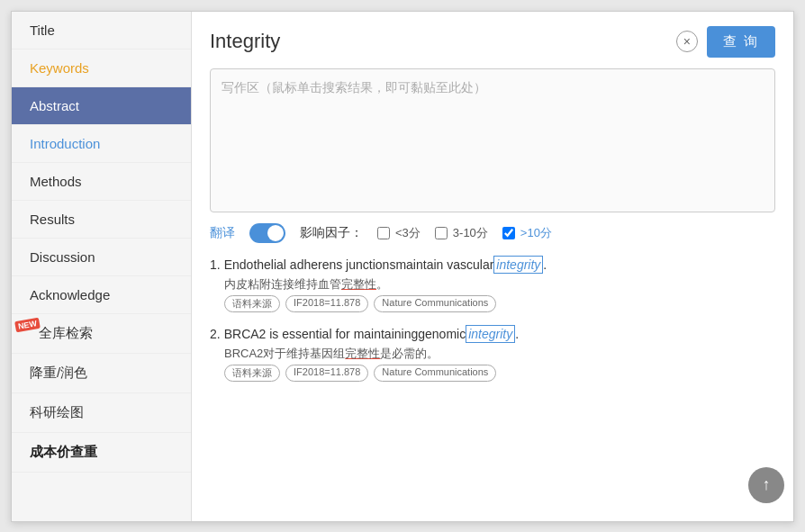  Describe the element at coordinates (741, 41) in the screenshot. I see `query-button: 查 询` at that location.